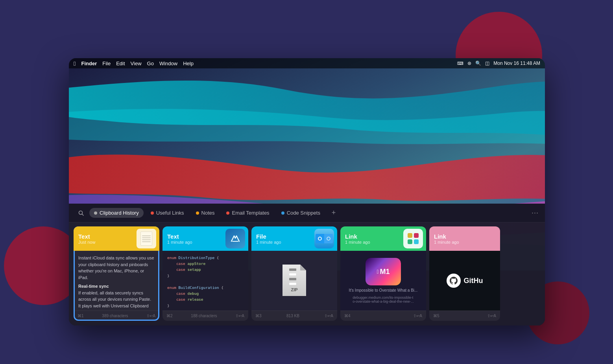  Describe the element at coordinates (106, 64) in the screenshot. I see `file-menu: File` at that location.